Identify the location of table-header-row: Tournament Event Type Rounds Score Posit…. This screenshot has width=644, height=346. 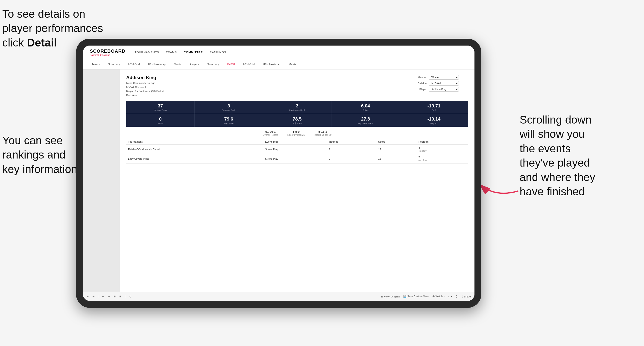
(297, 142).